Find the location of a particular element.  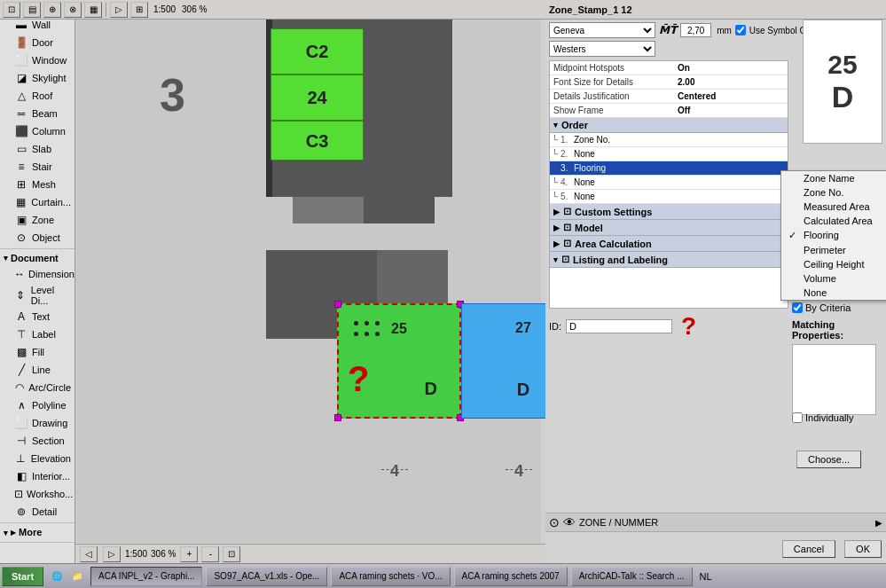

font-size-input is located at coordinates (695, 30).